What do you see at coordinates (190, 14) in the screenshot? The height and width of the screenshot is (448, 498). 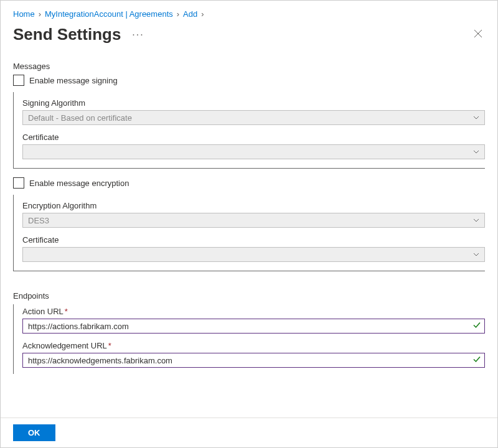 I see `breadcrumb-add: Add` at bounding box center [190, 14].